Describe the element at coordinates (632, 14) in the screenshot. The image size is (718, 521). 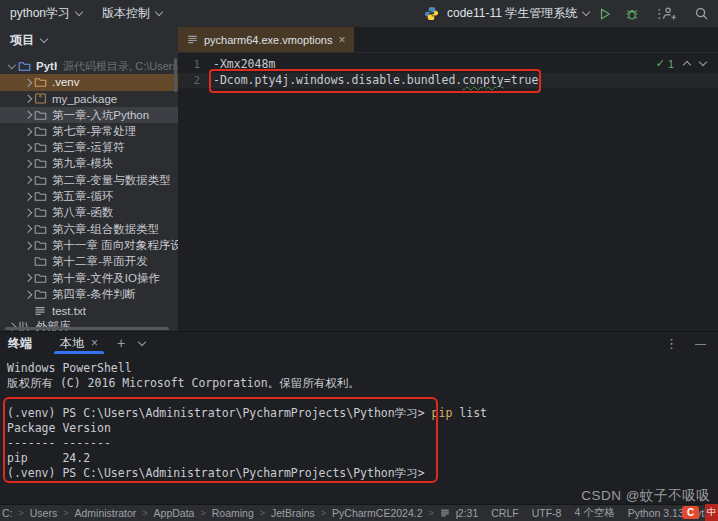
I see `debug-button` at that location.